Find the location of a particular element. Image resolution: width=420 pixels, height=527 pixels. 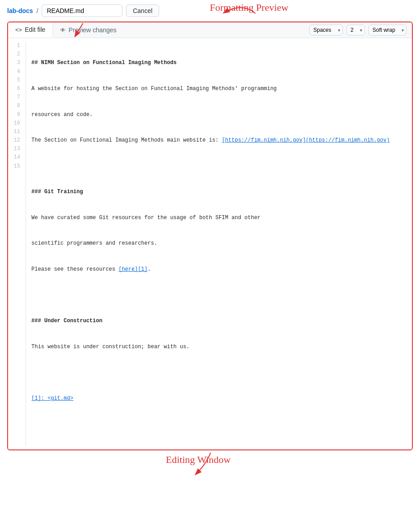

tab-preview-changes: 👁 Preview changes is located at coordinates (88, 30).